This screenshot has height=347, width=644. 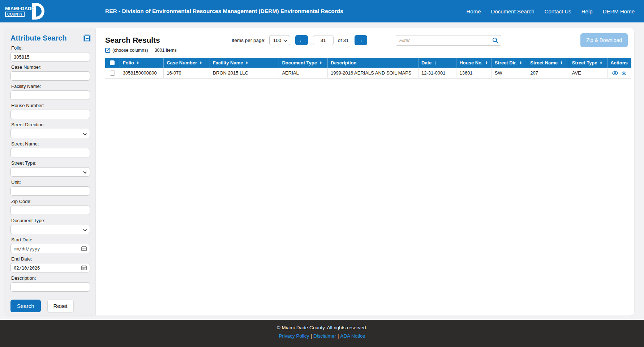 I want to click on zip-and-download-button: Zip & Download, so click(x=604, y=40).